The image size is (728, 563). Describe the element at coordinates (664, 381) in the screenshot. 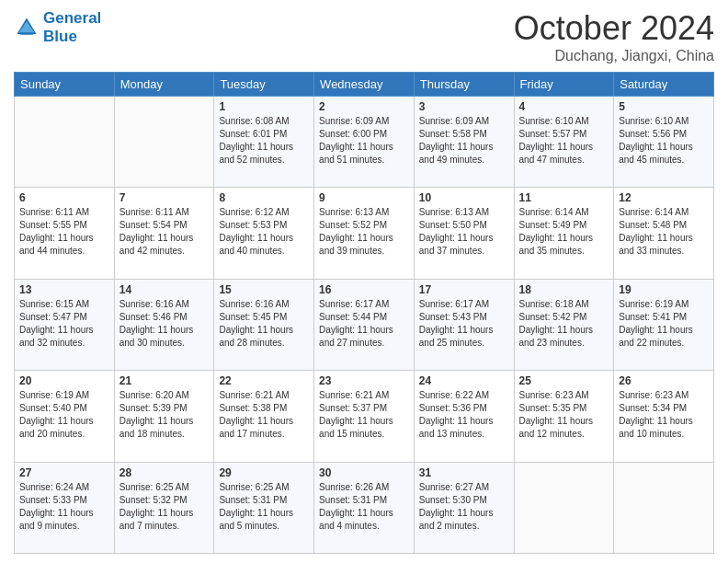

I see `day-number: 26` at that location.